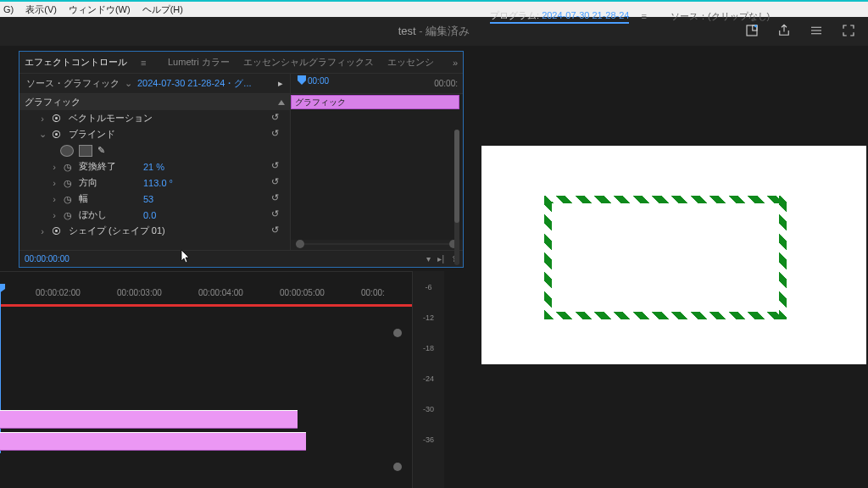 The image size is (868, 488). What do you see at coordinates (428, 380) in the screenshot?
I see `audio-meter: -6 -12 -18 -24 -30 -36` at bounding box center [428, 380].